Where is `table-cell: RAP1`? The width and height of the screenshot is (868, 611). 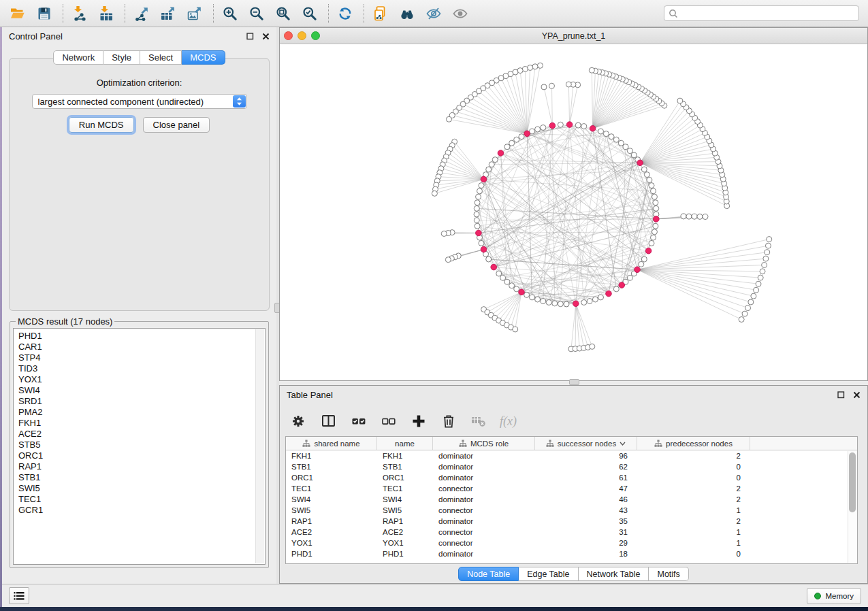 table-cell: RAP1 is located at coordinates (405, 521).